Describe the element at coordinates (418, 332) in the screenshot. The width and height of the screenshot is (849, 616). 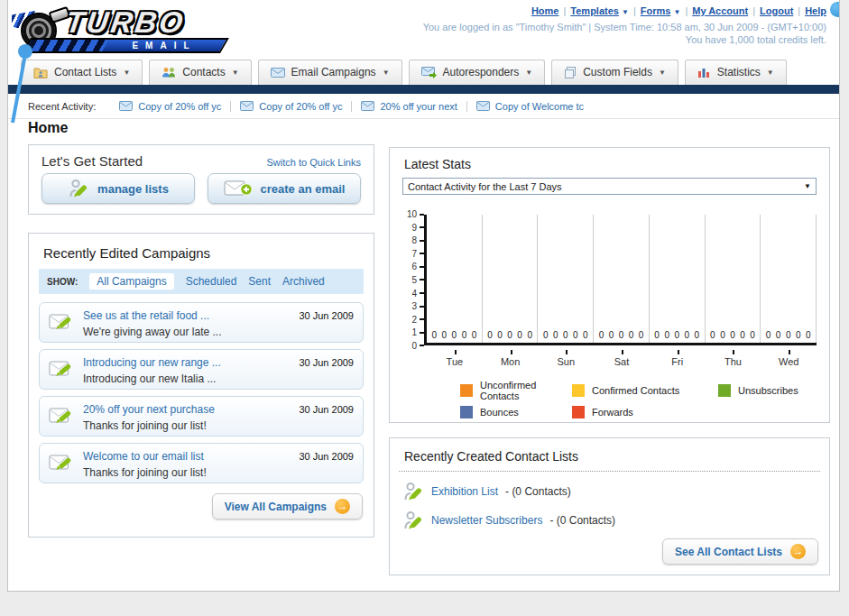
I see `y-tick-label: 1` at that location.